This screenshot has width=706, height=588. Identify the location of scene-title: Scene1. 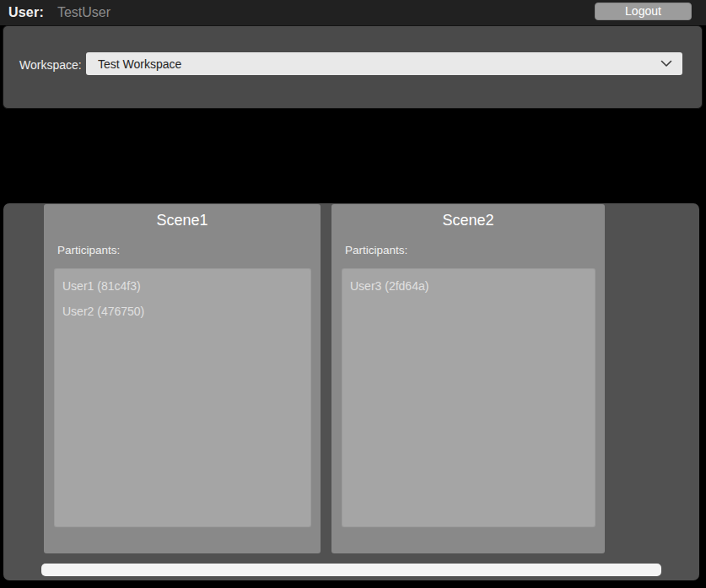
(182, 221).